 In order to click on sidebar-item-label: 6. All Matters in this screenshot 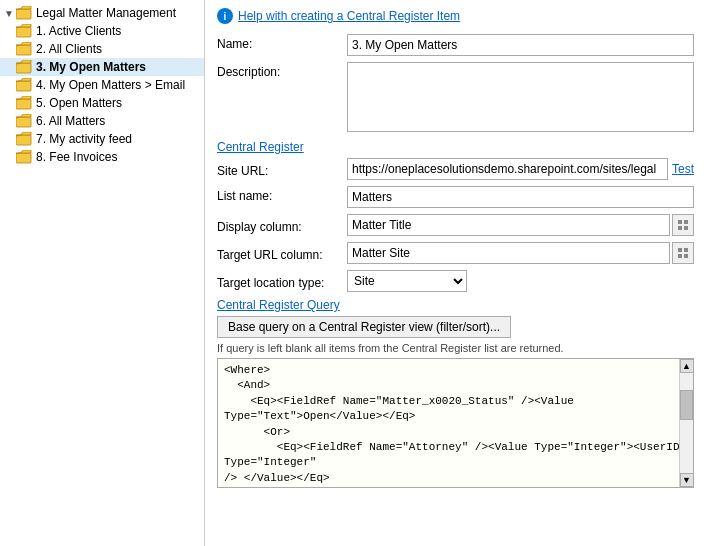, I will do `click(70, 121)`.